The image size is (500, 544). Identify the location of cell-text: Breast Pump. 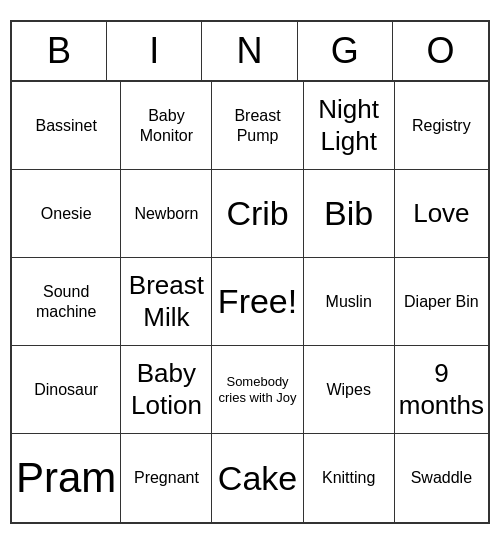
(257, 125).